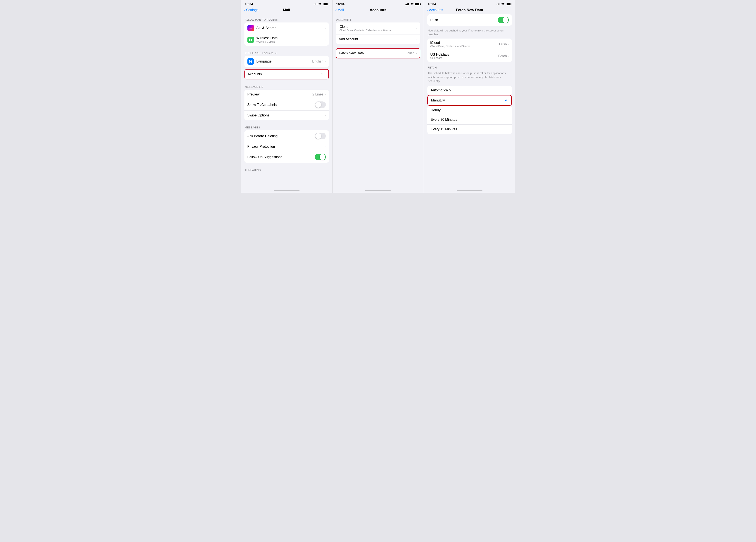 Image resolution: width=756 pixels, height=542 pixels. Describe the element at coordinates (284, 61) in the screenshot. I see `language-label: Language` at that location.